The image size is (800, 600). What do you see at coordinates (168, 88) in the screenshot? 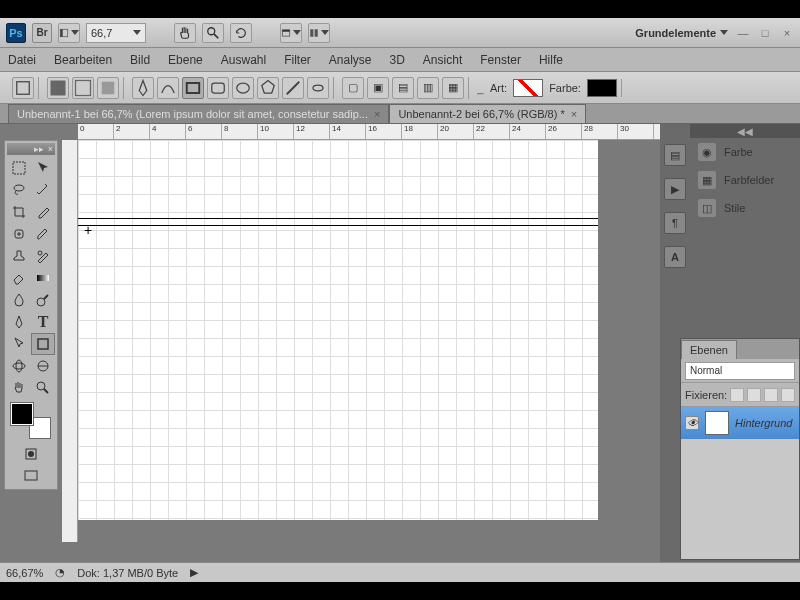
I see `freeform-pen-icon` at bounding box center [168, 88].